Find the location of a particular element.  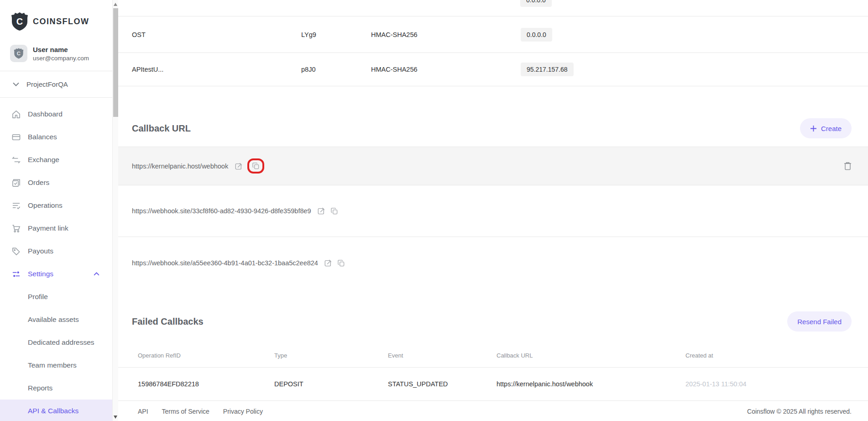

section-title: Failed Callbacks is located at coordinates (168, 321).